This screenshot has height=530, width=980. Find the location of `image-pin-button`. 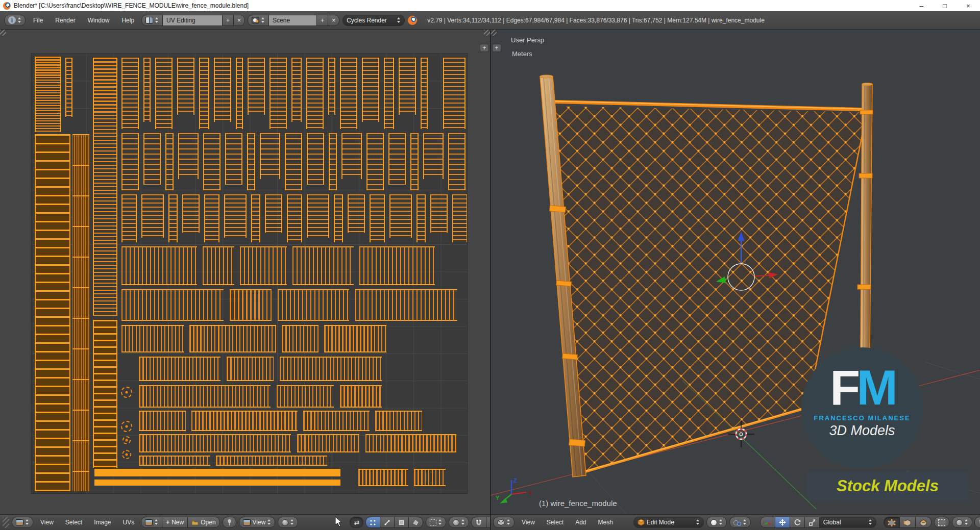

image-pin-button is located at coordinates (230, 522).